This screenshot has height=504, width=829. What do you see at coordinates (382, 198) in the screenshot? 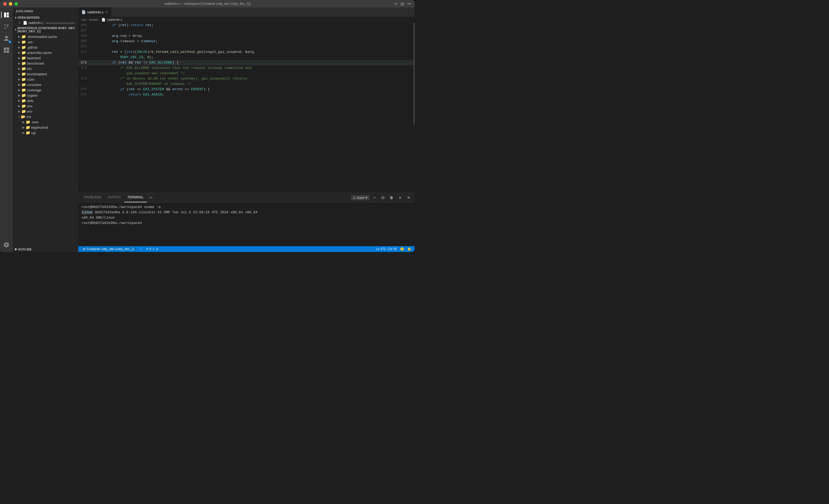
I see `panel-actions: 1: bash ▾ ＋ ⊟ 🗑 ∧` at bounding box center [382, 198].